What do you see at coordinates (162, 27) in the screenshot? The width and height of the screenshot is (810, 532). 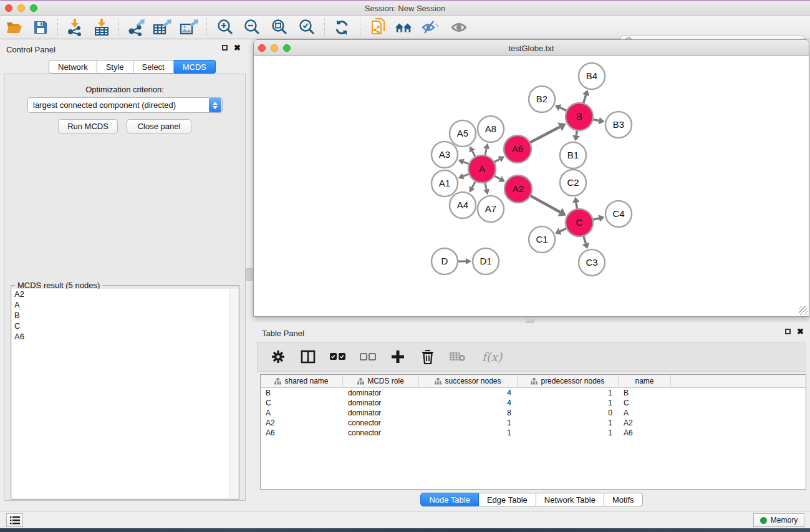 I see `export-table-icon` at bounding box center [162, 27].